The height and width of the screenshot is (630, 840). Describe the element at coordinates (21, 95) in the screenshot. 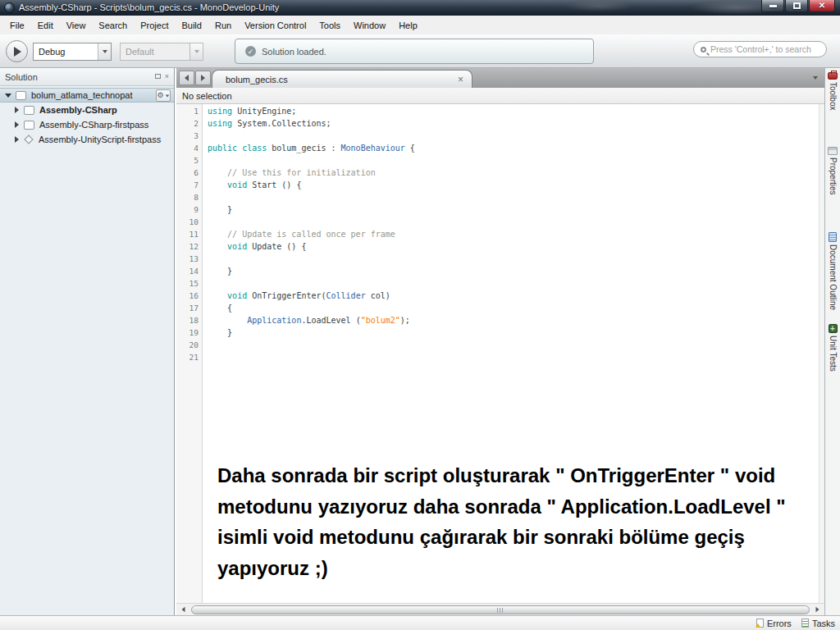

I see `solution-icon` at that location.